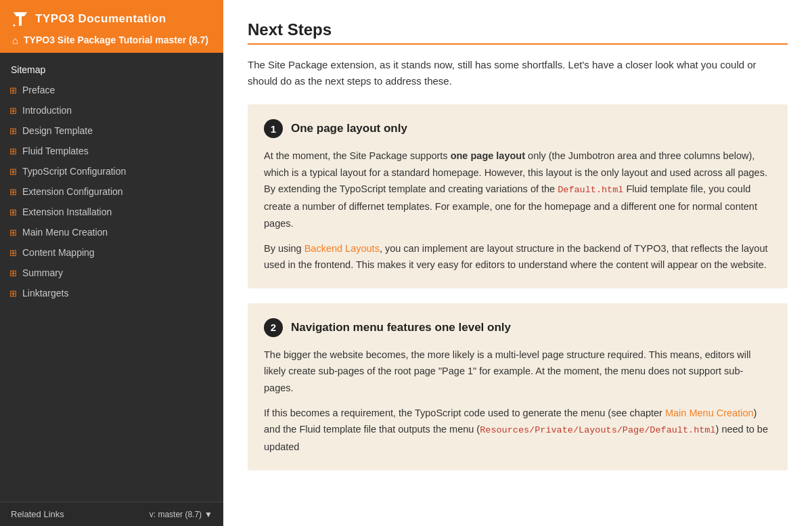  Describe the element at coordinates (208, 514) in the screenshot. I see `chevron-down-icon: ▼` at that location.